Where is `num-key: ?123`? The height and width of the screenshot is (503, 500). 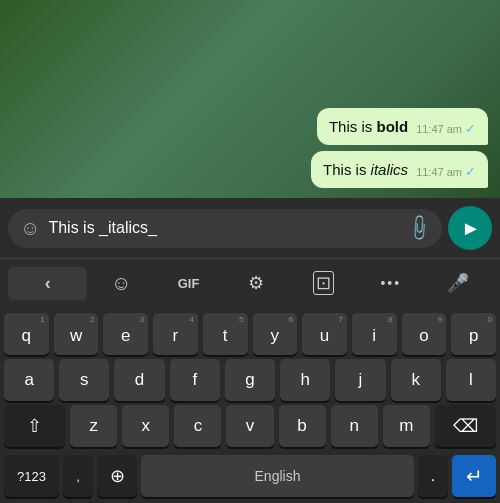 num-key: ?123 is located at coordinates (32, 476).